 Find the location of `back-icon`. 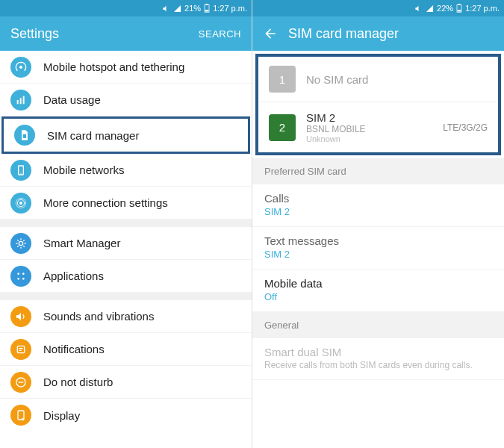

back-icon is located at coordinates (270, 34).